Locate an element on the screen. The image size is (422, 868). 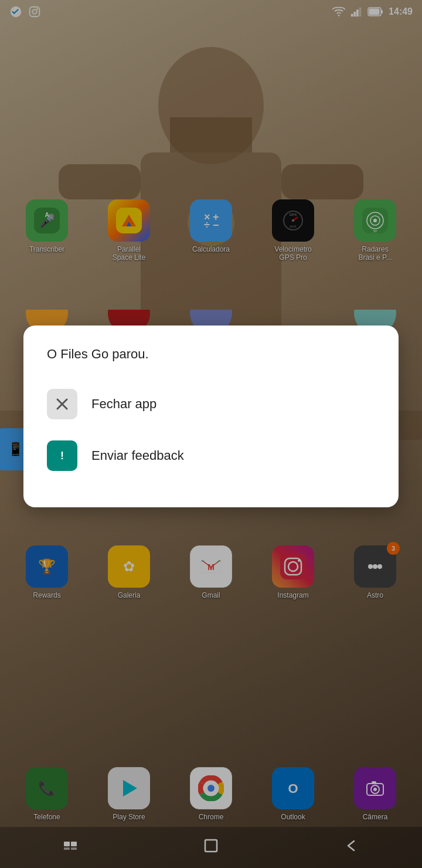
close-app-icon is located at coordinates (62, 404).